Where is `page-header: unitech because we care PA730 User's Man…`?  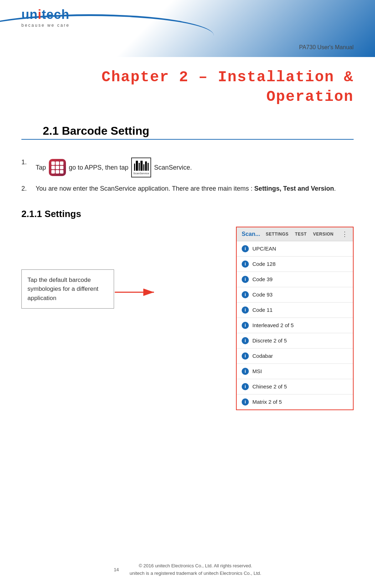 page-header: unitech because we care PA730 User's Man… is located at coordinates (188, 29).